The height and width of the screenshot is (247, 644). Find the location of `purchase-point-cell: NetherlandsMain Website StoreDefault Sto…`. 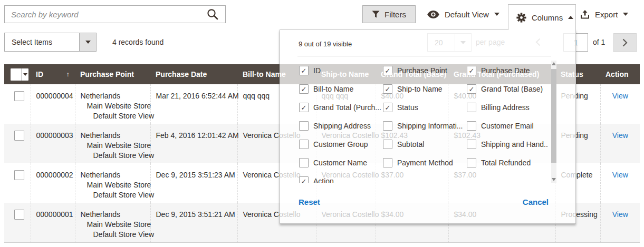

purchase-point-cell: NetherlandsMain Website StoreDefault Sto… is located at coordinates (113, 183).